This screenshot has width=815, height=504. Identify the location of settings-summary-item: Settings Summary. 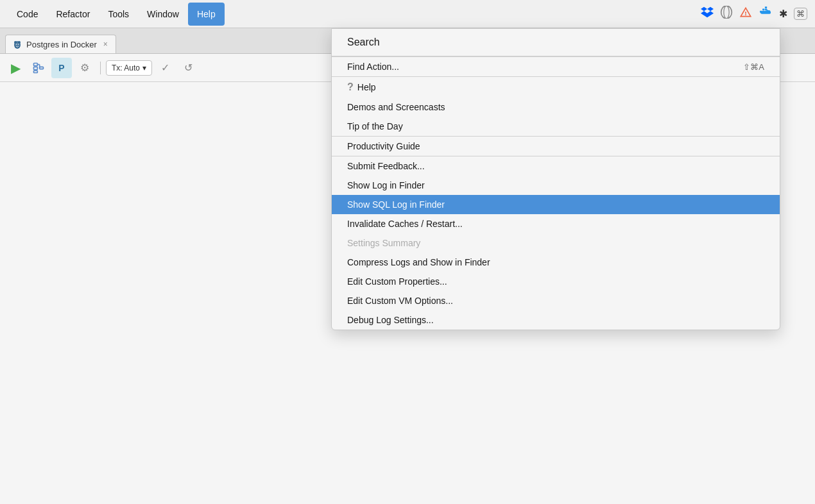
(556, 243).